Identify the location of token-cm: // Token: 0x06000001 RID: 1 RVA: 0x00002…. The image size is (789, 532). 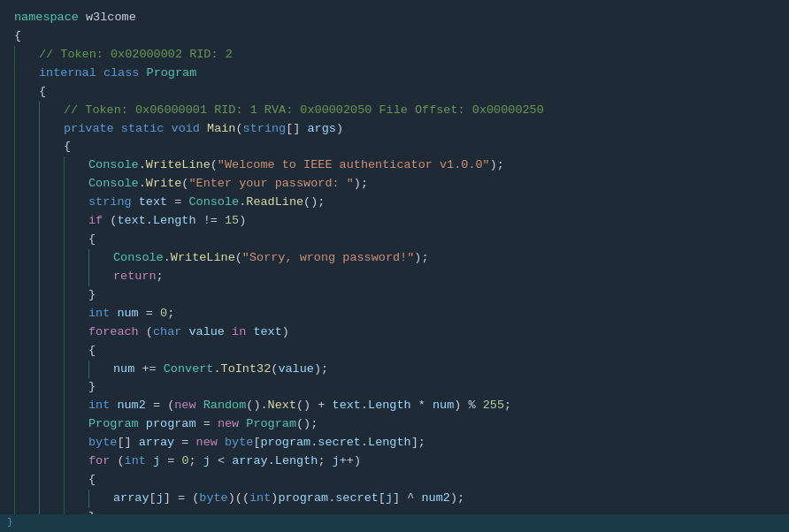
(304, 111).